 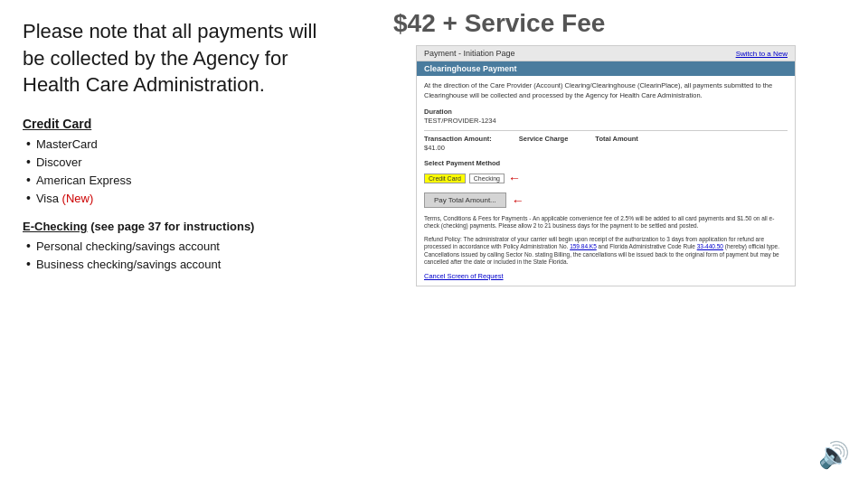 I want to click on service-col: Service Charge, so click(x=544, y=143).